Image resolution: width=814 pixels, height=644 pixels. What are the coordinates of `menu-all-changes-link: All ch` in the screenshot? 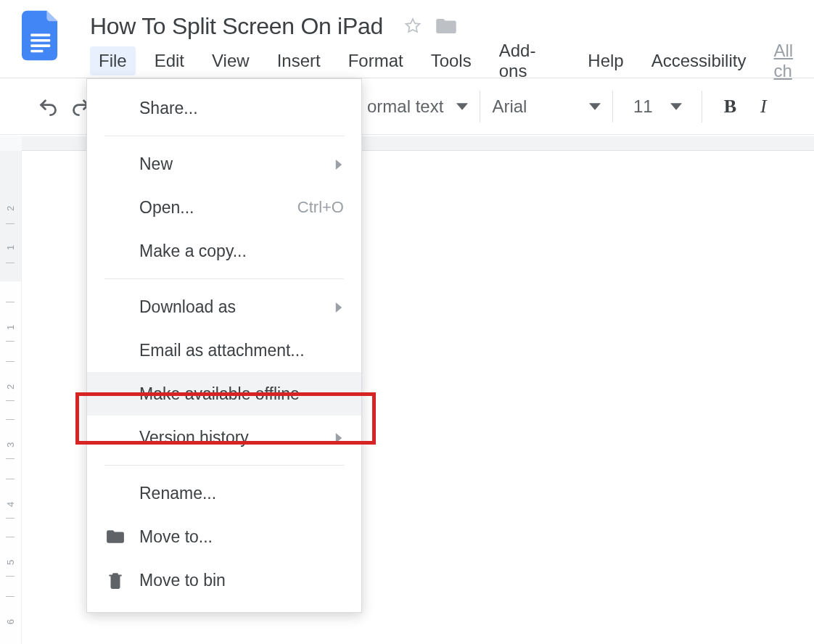 It's located at (789, 61).